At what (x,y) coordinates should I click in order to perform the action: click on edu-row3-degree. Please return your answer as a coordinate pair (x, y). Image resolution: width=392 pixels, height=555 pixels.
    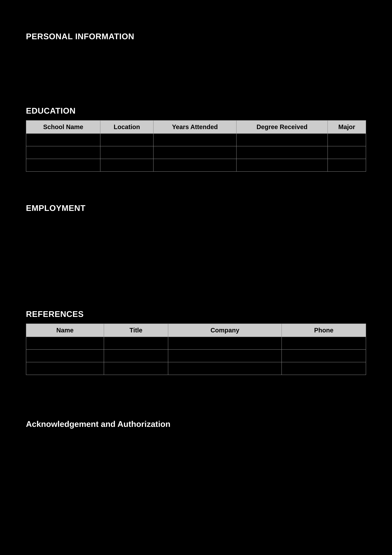
    Looking at the image, I should click on (282, 165).